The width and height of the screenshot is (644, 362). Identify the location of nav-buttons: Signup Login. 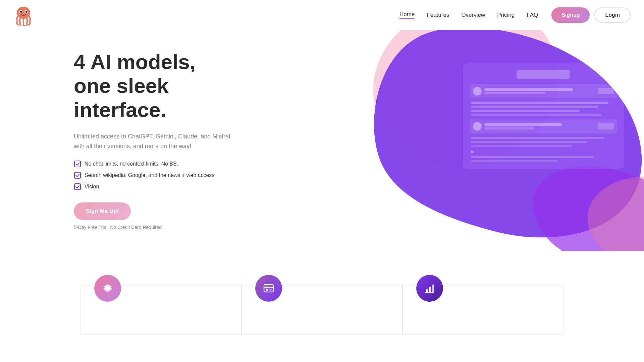
(591, 15).